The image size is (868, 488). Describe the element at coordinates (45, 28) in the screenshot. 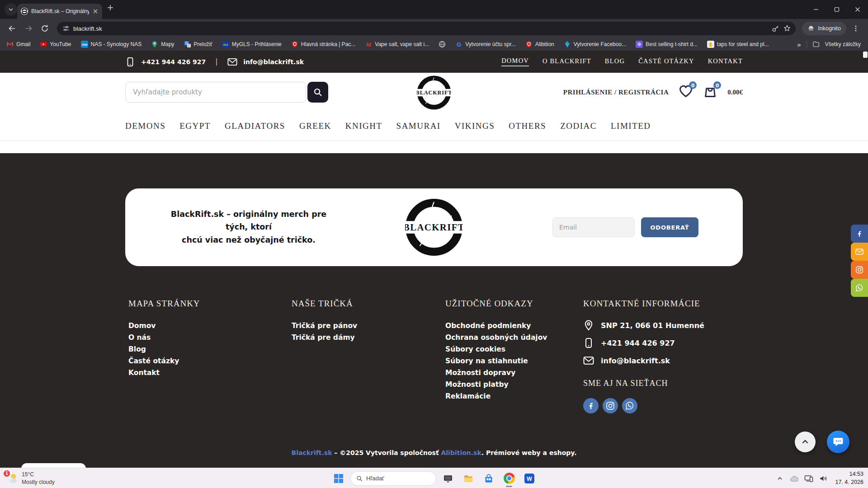

I see `reload-button` at that location.